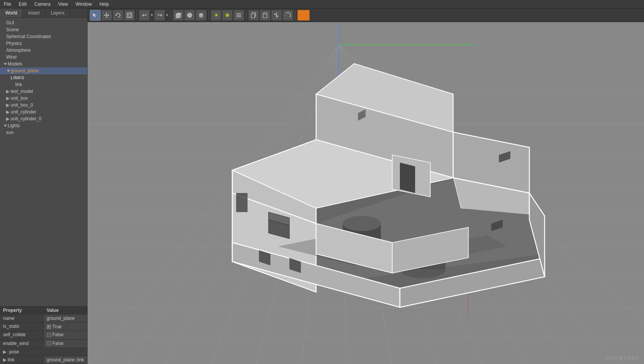 The width and height of the screenshot is (644, 364). What do you see at coordinates (227, 15) in the screenshot?
I see `toolbar-spotlight-btn: ❋` at bounding box center [227, 15].